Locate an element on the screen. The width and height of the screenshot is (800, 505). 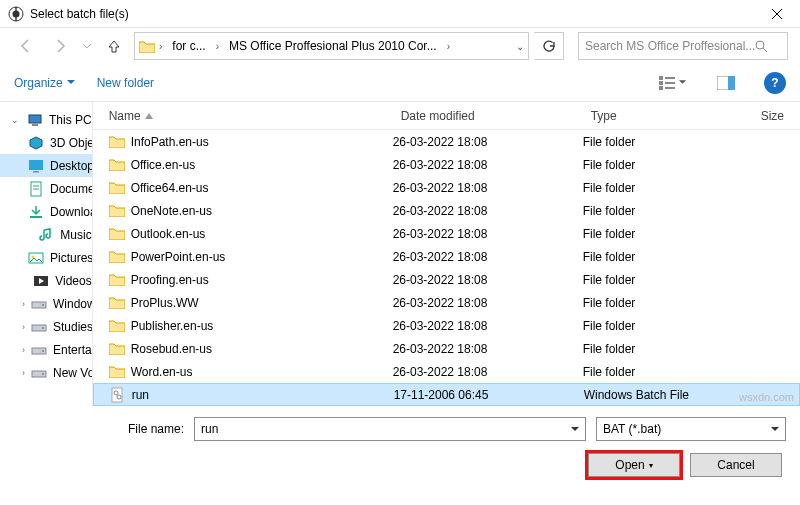
up-button is located at coordinates (114, 46).